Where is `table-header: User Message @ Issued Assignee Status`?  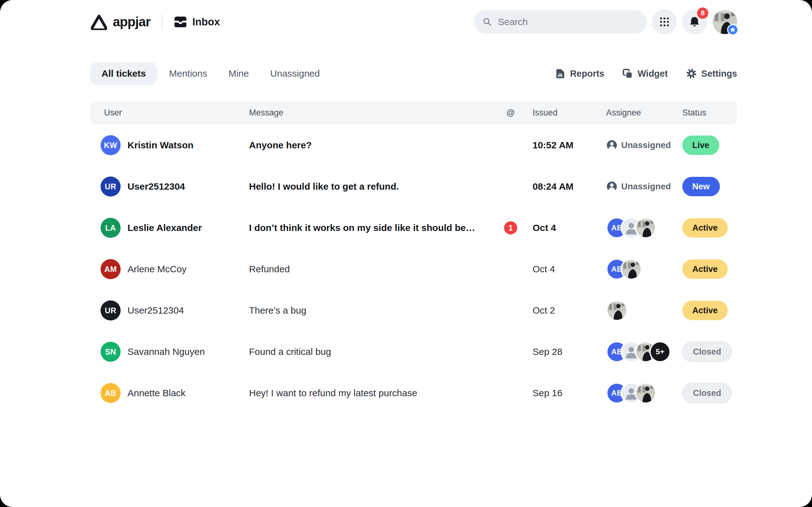 table-header: User Message @ Issued Assignee Status is located at coordinates (414, 113).